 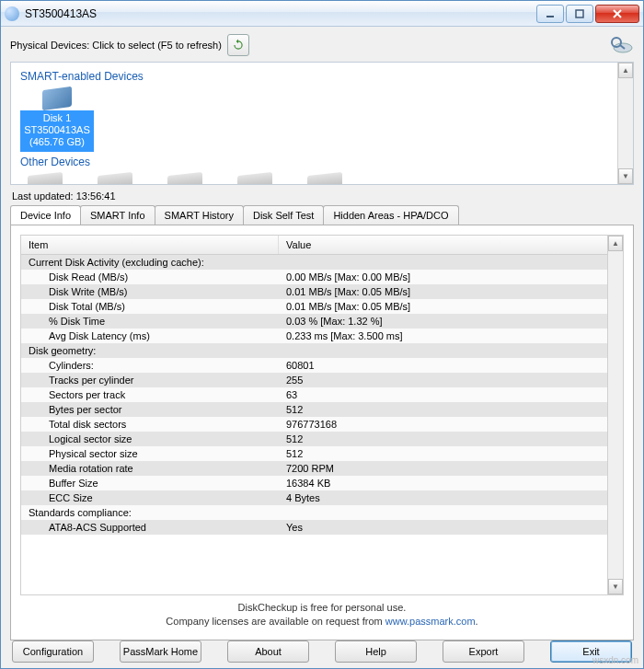 I want to click on cell-item: Sectors per track, so click(x=150, y=395).